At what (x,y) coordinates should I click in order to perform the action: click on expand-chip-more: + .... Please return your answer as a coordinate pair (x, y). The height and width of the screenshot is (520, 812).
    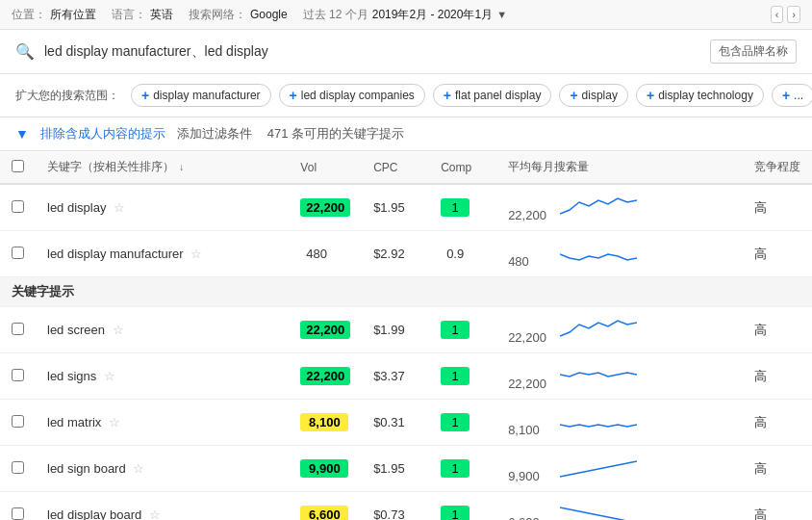
    Looking at the image, I should click on (792, 95).